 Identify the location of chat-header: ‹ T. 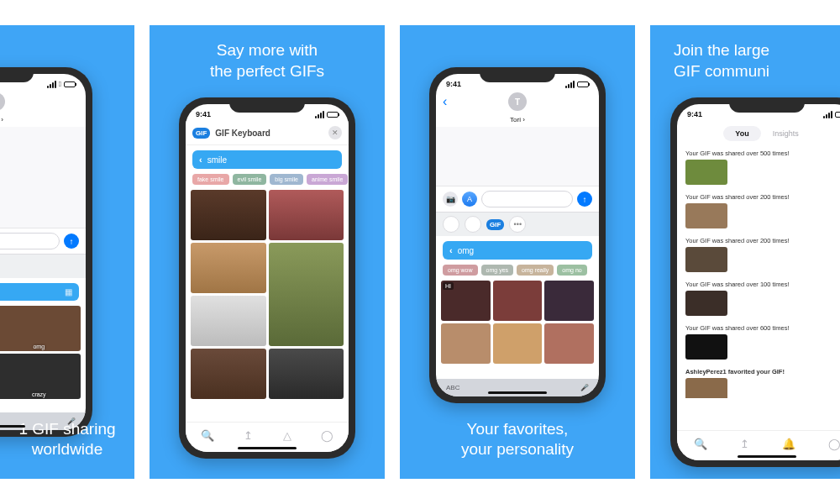
(517, 103).